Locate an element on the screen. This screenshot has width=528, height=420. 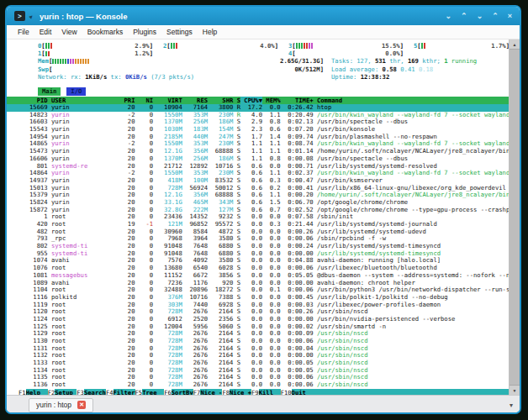
process-row: 1081 messagebus 20 0 11152 6672 3856 S 0… is located at coordinates (257, 276).